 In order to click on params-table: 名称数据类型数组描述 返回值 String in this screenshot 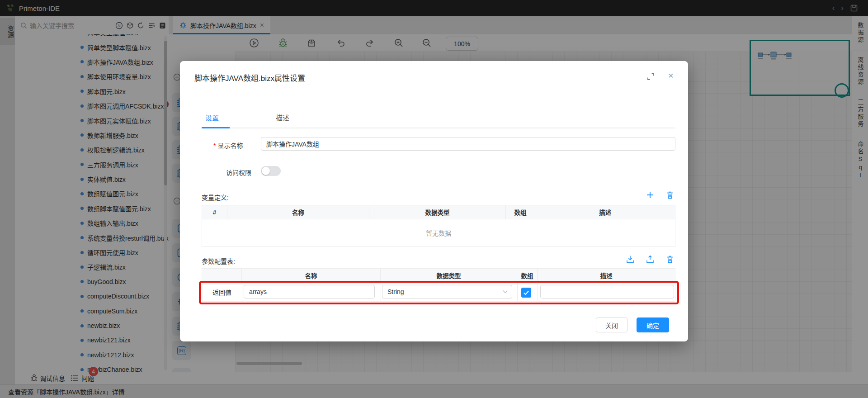, I will do `click(439, 285)`.